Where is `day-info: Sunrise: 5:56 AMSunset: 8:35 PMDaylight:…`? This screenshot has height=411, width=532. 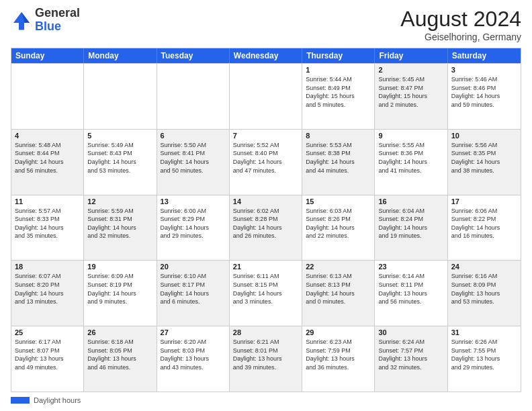
day-info: Sunrise: 5:56 AMSunset: 8:35 PMDaylight:… is located at coordinates (484, 158).